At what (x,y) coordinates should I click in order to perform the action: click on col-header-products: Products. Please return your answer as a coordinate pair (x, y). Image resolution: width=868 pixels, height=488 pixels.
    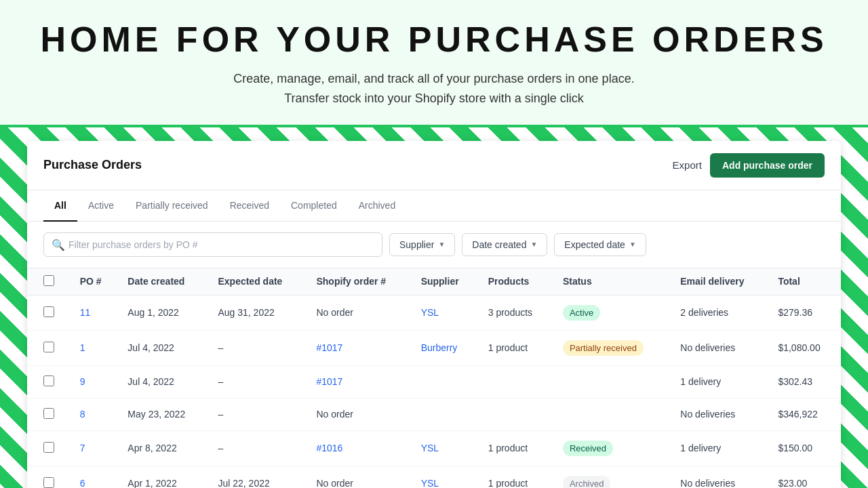
    Looking at the image, I should click on (516, 281).